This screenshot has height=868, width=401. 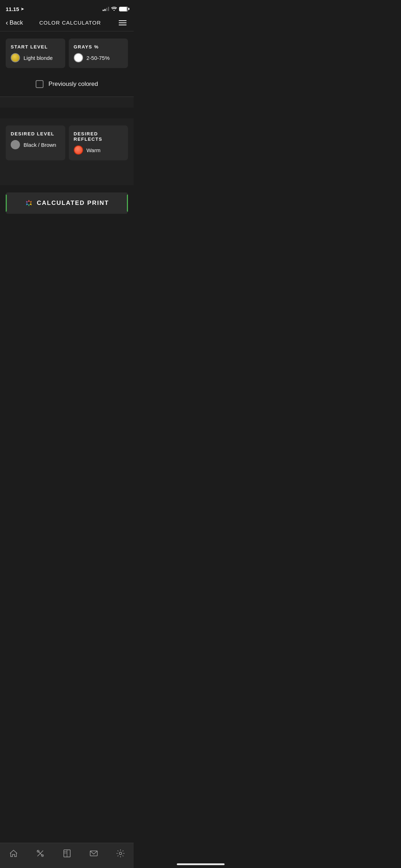 What do you see at coordinates (67, 53) in the screenshot?
I see `top-cards-row: START LEVEL Light blonde GRAYS % 2-50-75…` at bounding box center [67, 53].